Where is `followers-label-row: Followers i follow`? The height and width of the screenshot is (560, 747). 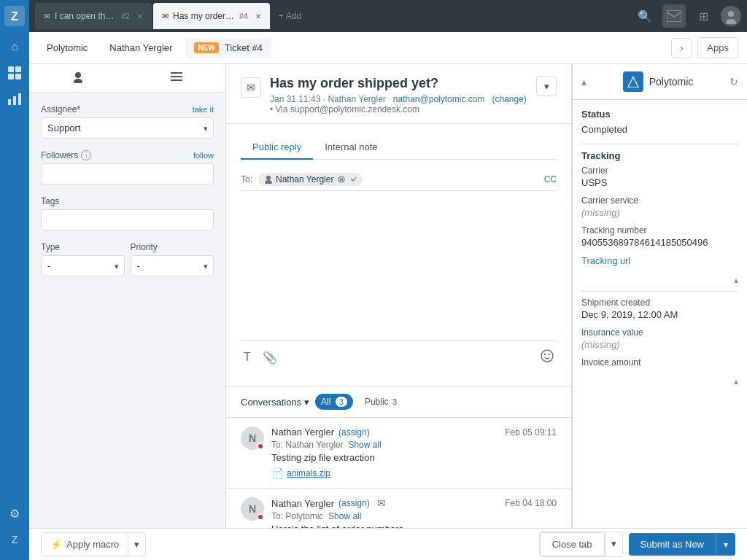 followers-label-row: Followers i follow is located at coordinates (127, 155).